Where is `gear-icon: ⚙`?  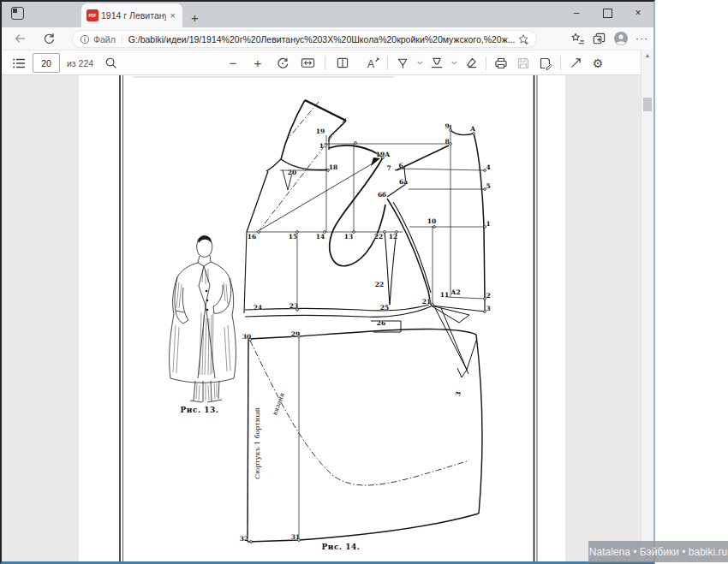
gear-icon: ⚙ is located at coordinates (598, 63).